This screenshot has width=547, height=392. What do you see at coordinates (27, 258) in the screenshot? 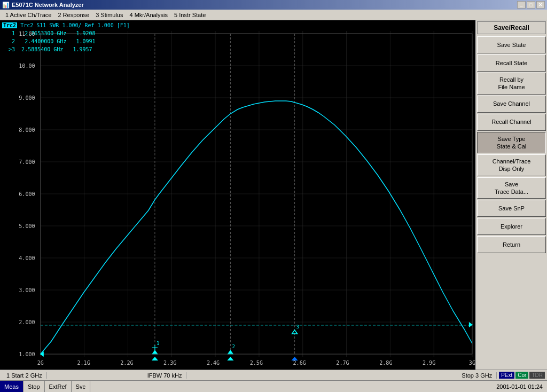
I see `svg-text: 4.000` at bounding box center [27, 258].